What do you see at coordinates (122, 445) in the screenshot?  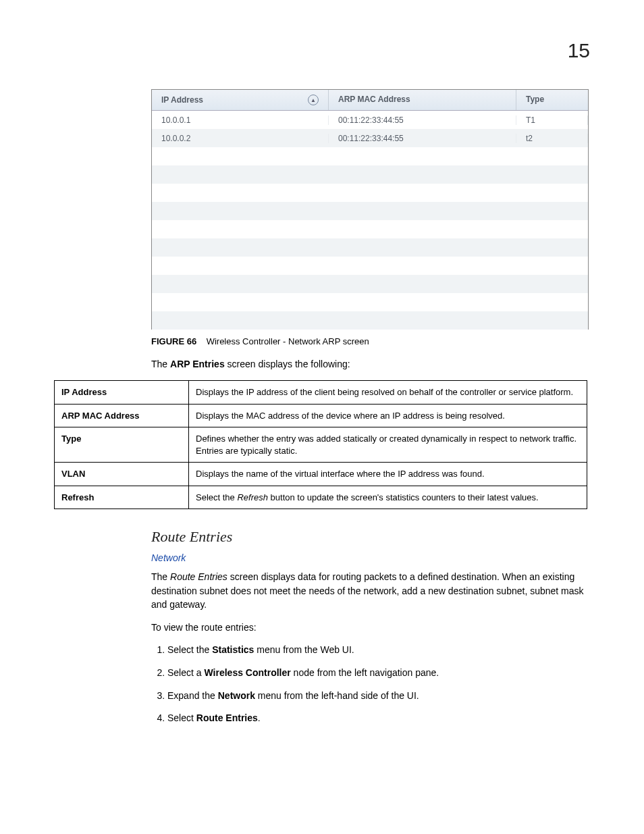 I see `definition-key: Type` at bounding box center [122, 445].